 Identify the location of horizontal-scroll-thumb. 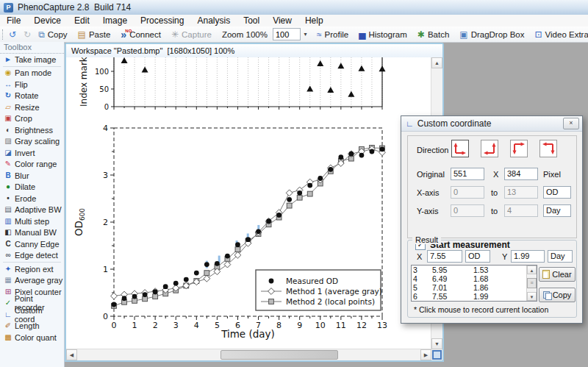
(279, 354).